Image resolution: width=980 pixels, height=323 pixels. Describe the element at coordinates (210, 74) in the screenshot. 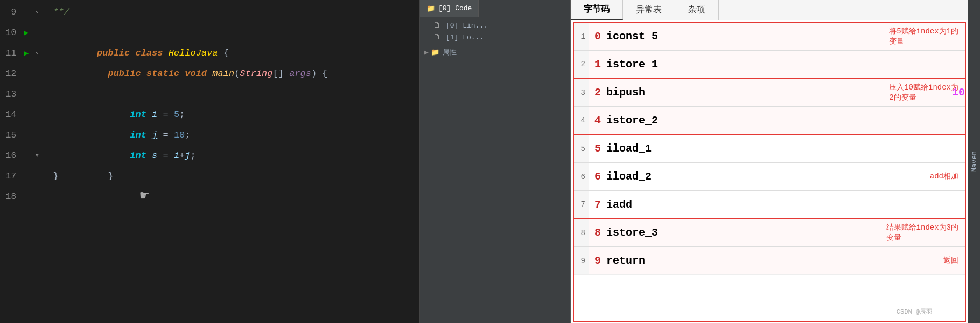

I see `code-line-12: 12` at that location.